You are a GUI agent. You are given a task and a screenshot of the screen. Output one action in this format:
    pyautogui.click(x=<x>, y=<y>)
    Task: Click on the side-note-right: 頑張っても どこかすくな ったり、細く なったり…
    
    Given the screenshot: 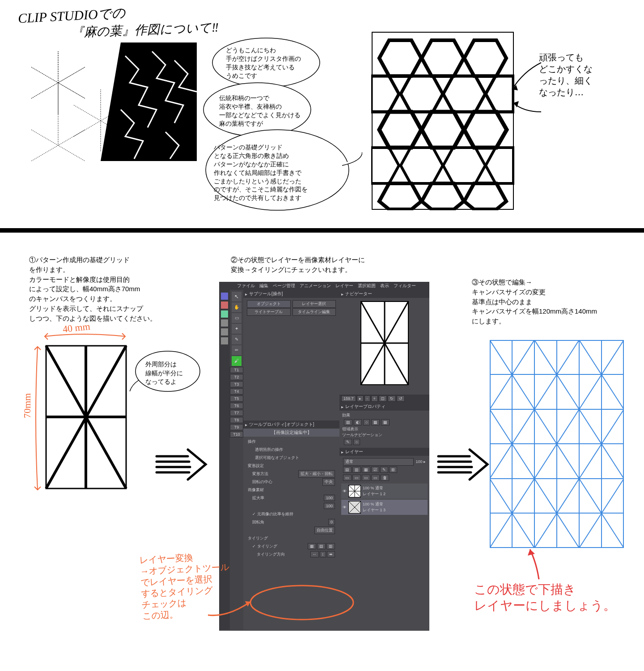 What is the action you would take?
    pyautogui.click(x=566, y=75)
    